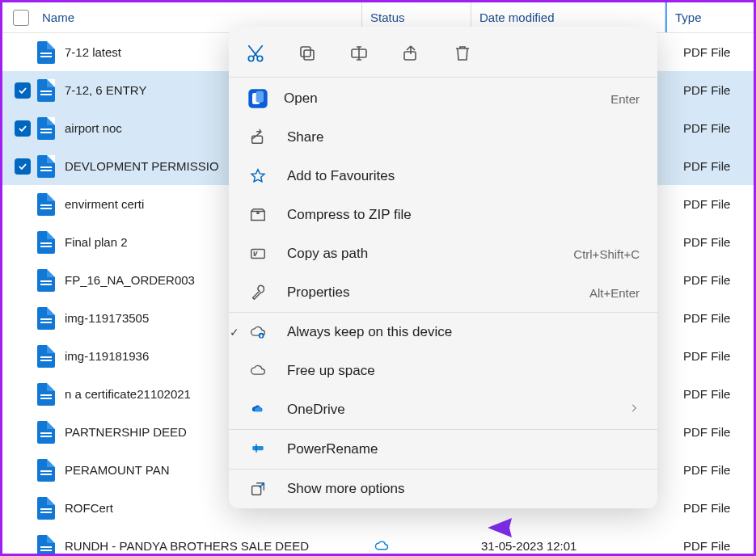  I want to click on zip-icon, so click(258, 215).